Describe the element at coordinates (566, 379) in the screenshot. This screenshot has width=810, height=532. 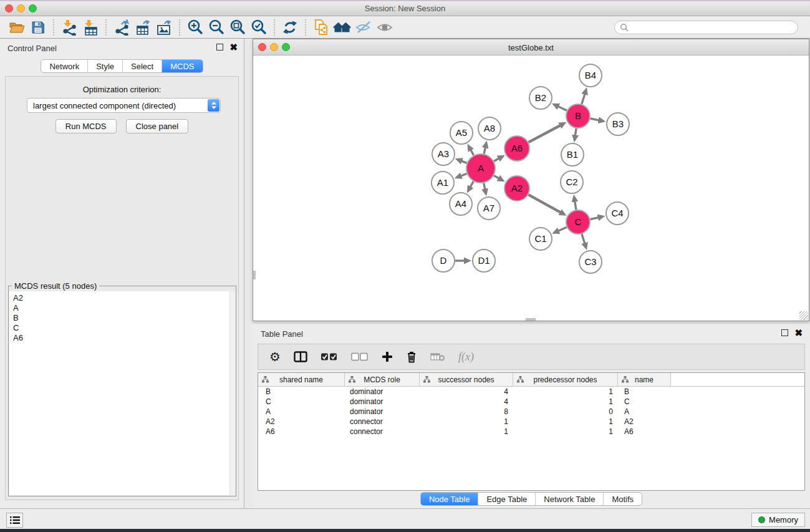
I see `column-header-predecessor-nodes: predecessor nodes` at that location.